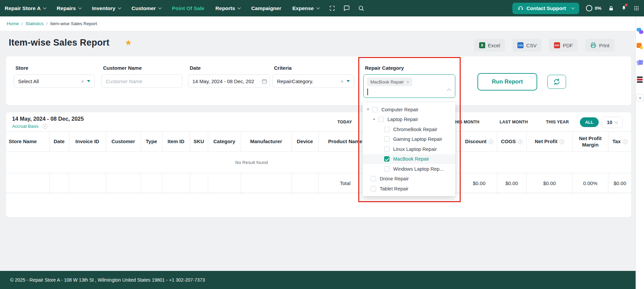 This screenshot has height=289, width=644. Describe the element at coordinates (314, 81) in the screenshot. I see `criteria-select: RepairCategory.` at that location.